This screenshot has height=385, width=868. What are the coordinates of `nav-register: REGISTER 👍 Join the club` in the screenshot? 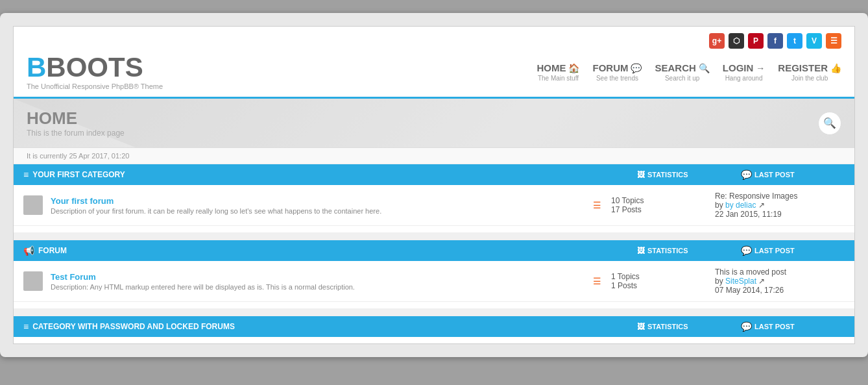 It's located at (810, 72).